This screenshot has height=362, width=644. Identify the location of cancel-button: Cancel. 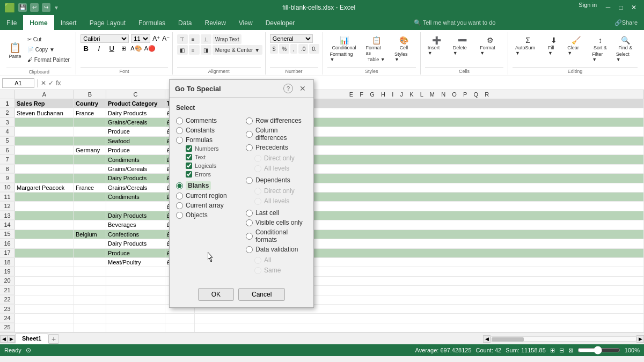
(262, 294).